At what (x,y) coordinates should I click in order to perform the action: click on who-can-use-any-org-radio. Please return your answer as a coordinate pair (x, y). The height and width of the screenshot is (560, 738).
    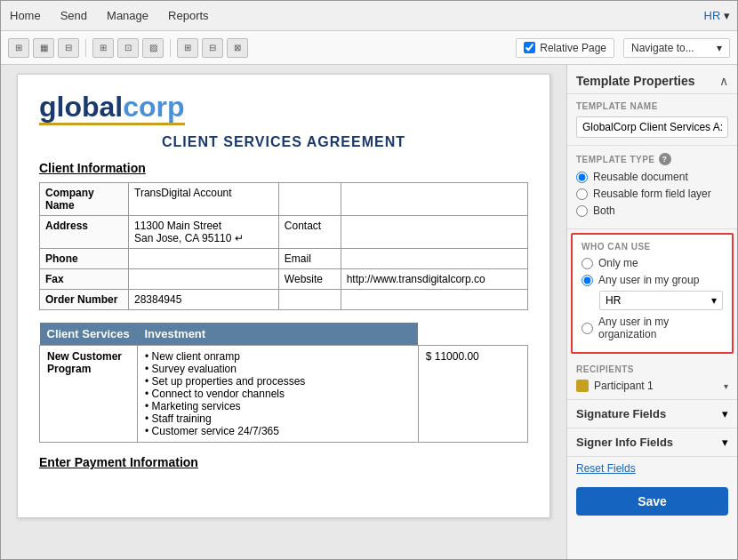
    Looking at the image, I should click on (587, 329).